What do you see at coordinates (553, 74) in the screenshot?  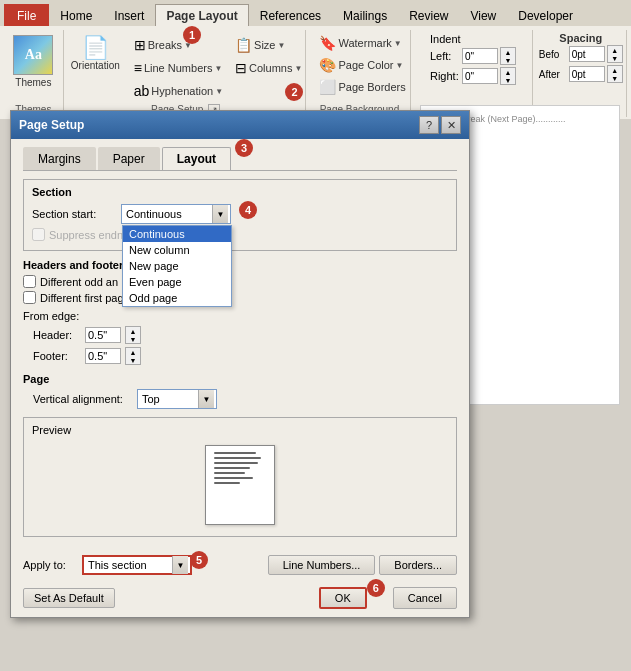 I see `after-label: After` at bounding box center [553, 74].